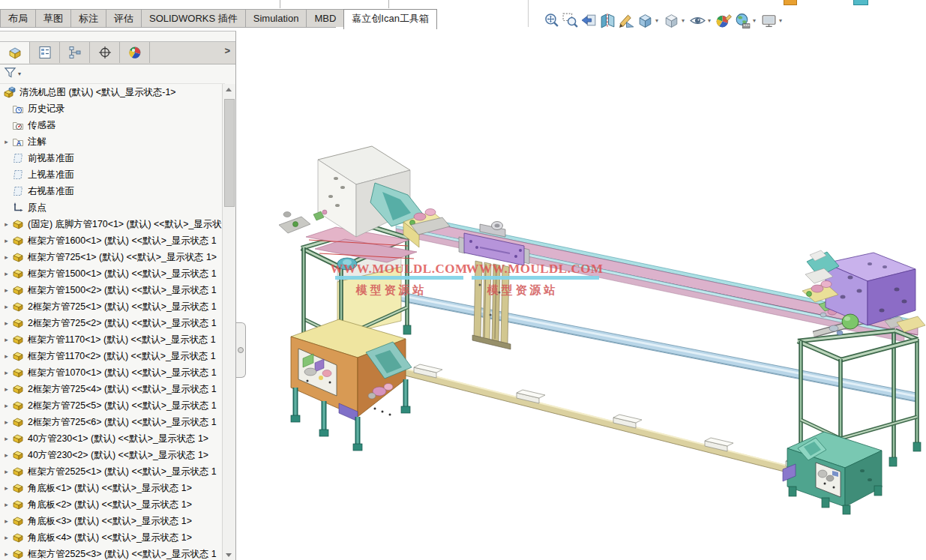 The image size is (926, 560). What do you see at coordinates (36, 142) in the screenshot?
I see `tree-item-label: 注解` at bounding box center [36, 142].